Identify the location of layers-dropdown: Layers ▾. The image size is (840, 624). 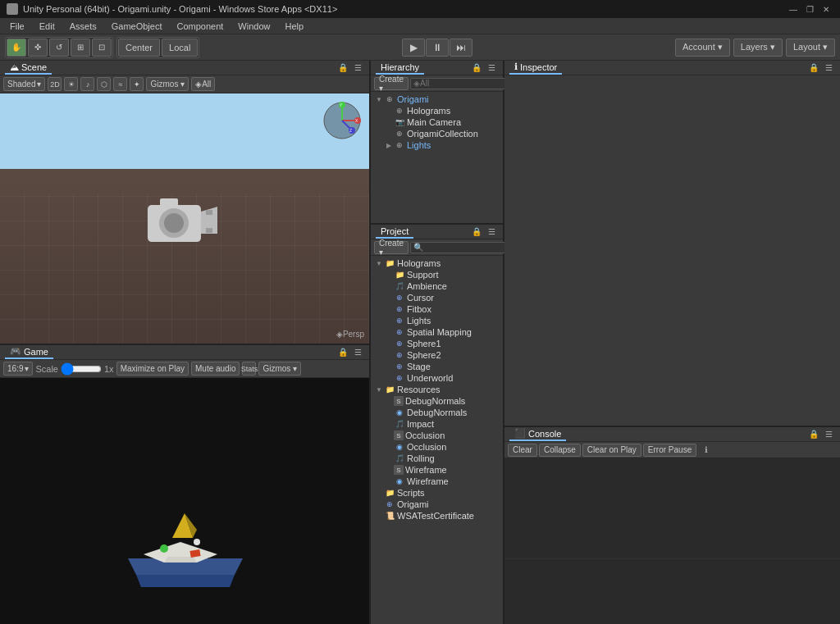
(758, 48).